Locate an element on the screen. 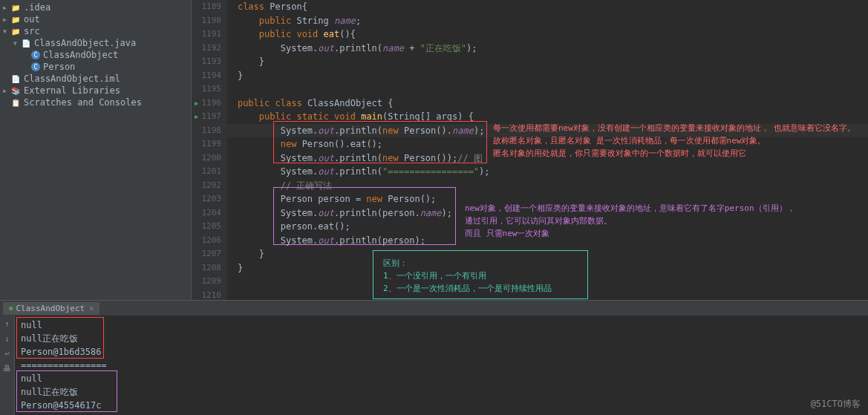 Image resolution: width=868 pixels, height=415 pixels. tree-label: External Libraries is located at coordinates (72, 91).